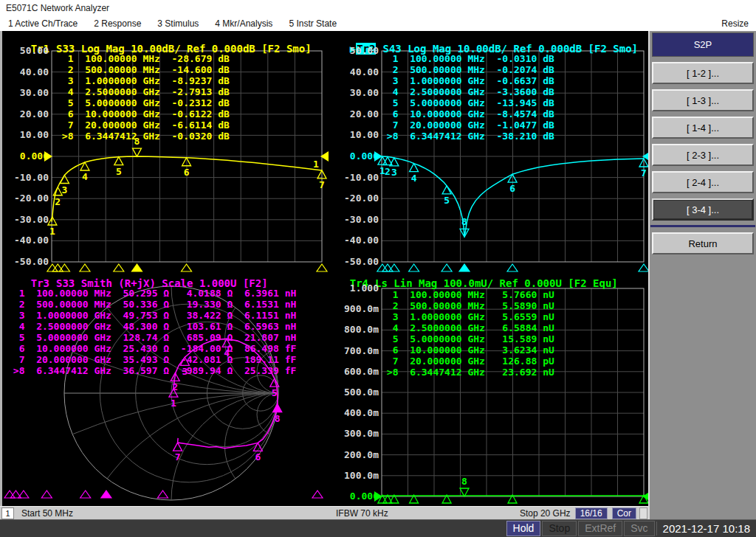 The image size is (756, 537). I want to click on marker-table-row: 2 500.00000 MHz -0.2074 dB, so click(468, 69).